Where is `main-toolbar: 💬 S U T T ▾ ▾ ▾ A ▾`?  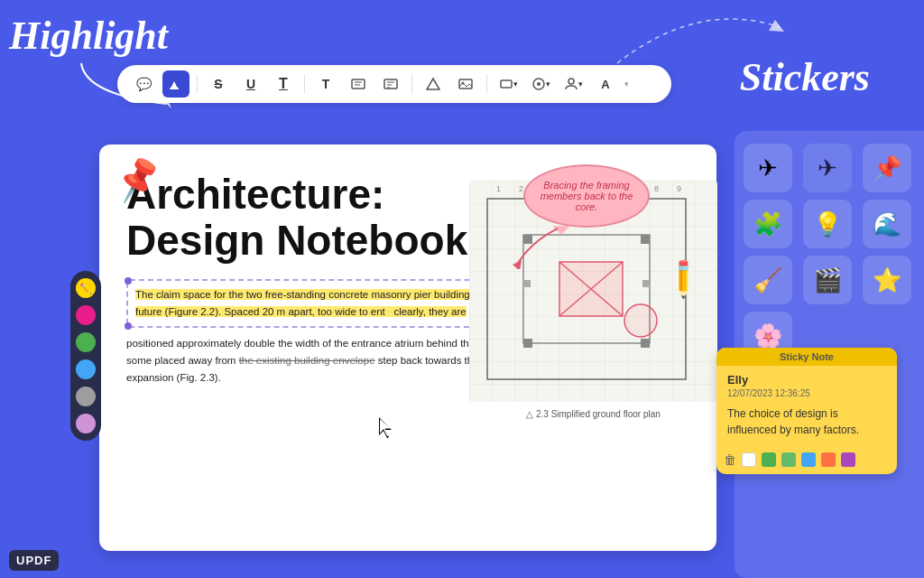 main-toolbar: 💬 S U T T ▾ ▾ ▾ A ▾ is located at coordinates (394, 84).